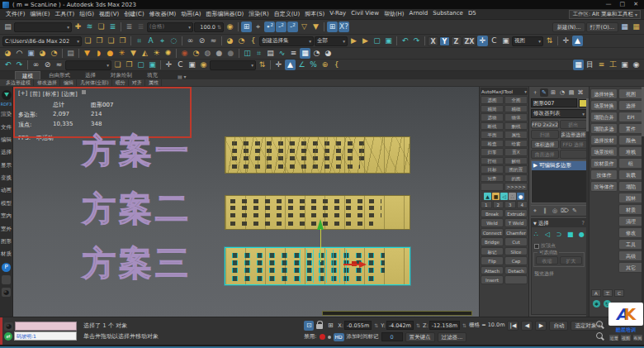  I want to click on automax-button: 置X, so click(516, 152).